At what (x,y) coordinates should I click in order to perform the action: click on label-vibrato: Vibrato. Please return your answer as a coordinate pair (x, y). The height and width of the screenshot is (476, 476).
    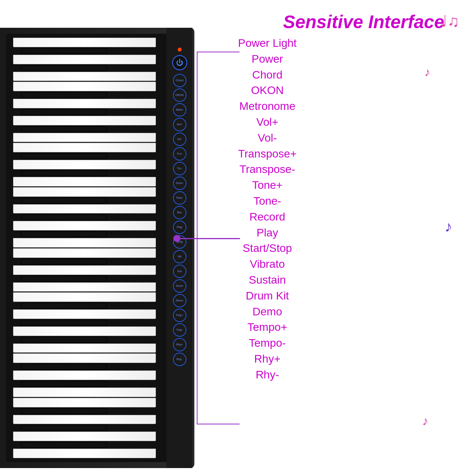
    Looking at the image, I should click on (267, 264).